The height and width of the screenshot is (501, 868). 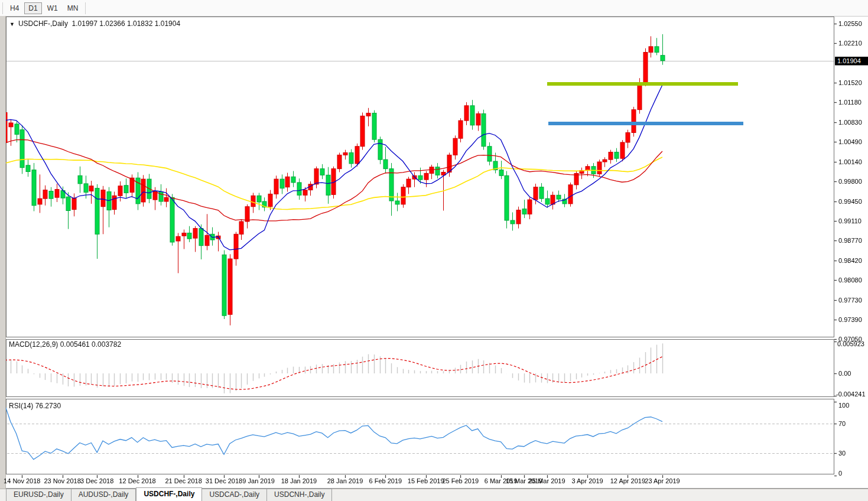 I want to click on chart-collapse-icon: ▼, so click(x=12, y=24).